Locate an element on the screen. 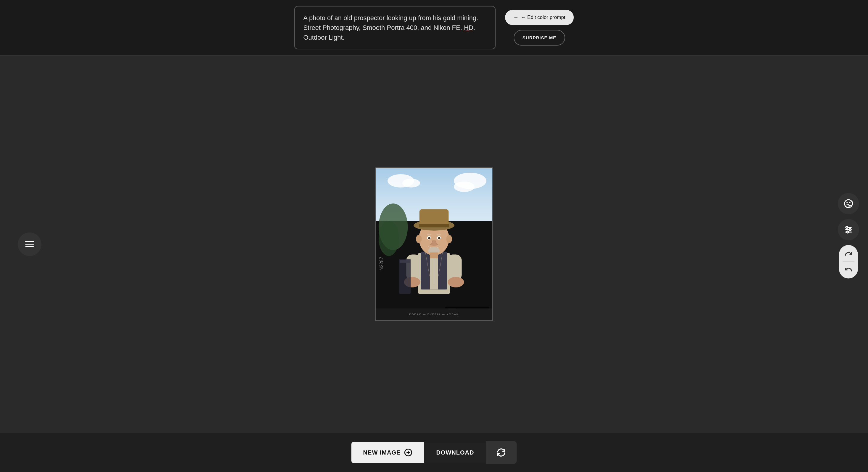  image-frame: N2287 P PALETTE.FM KODAK — EVERIA — KODA… is located at coordinates (434, 244).